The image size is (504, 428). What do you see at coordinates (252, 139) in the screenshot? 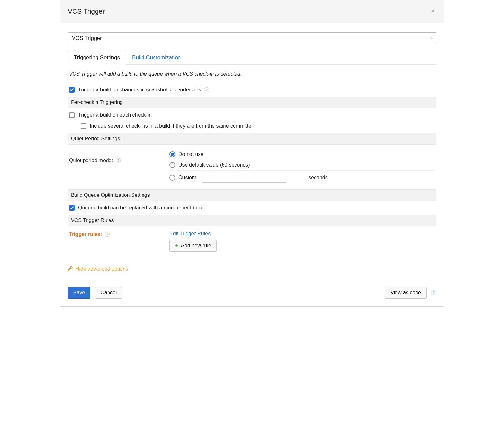
I see `section-quiet-period: Quiet Period Settings` at bounding box center [252, 139].